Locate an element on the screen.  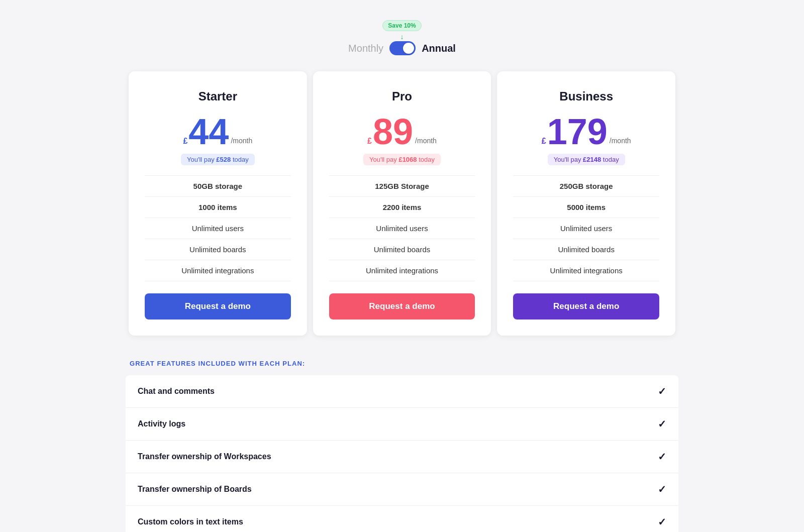
price-row-business: £ 179 /month is located at coordinates (586, 132).